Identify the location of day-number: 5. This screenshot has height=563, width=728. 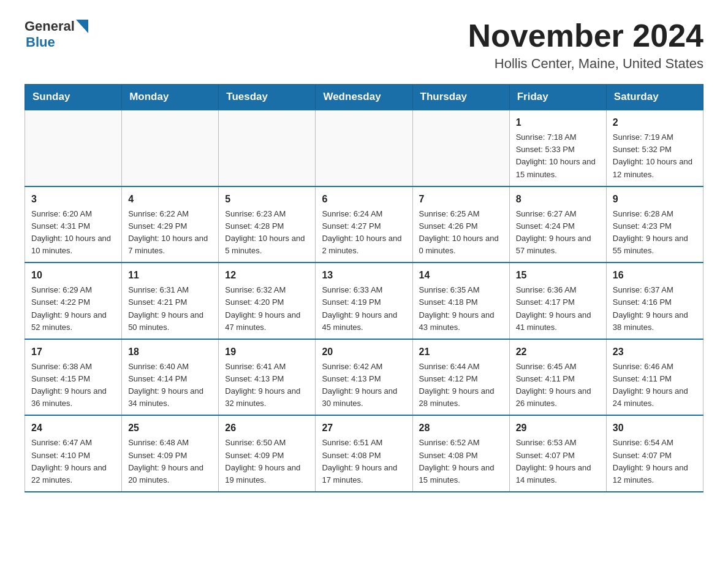
(267, 199).